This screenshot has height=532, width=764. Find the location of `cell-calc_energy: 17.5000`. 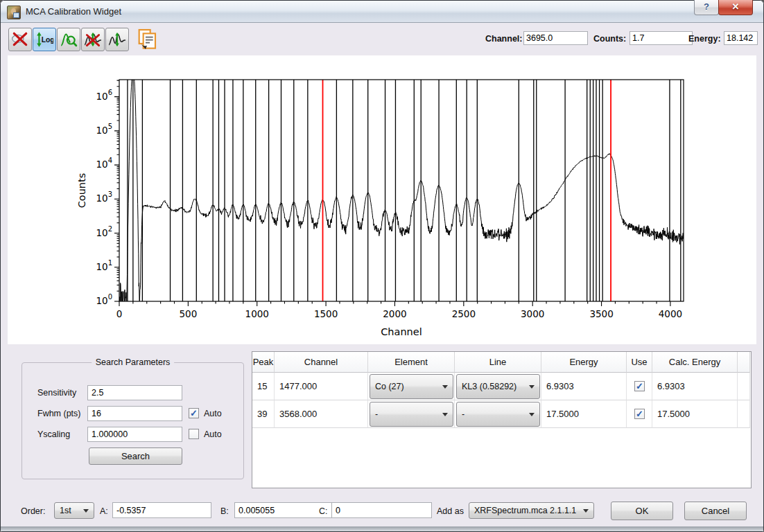

cell-calc_energy: 17.5000 is located at coordinates (695, 414).